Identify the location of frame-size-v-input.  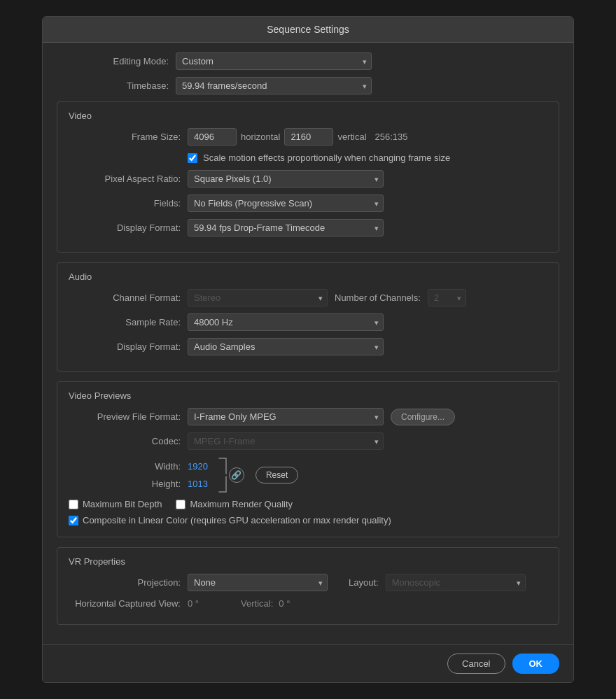
(309, 137).